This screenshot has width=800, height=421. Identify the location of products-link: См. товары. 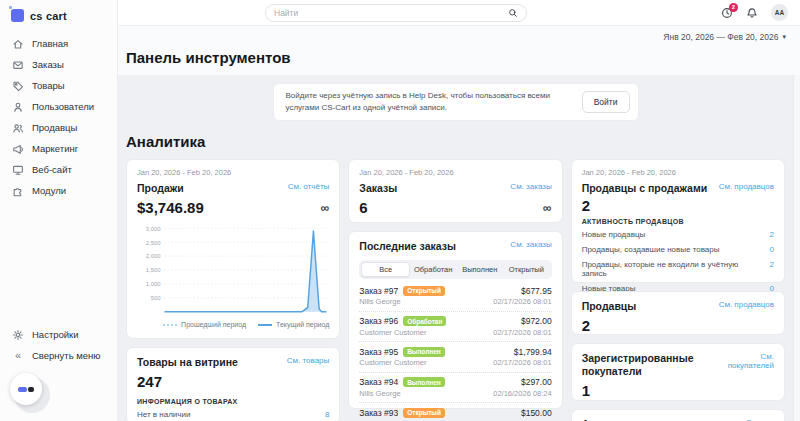
(308, 360).